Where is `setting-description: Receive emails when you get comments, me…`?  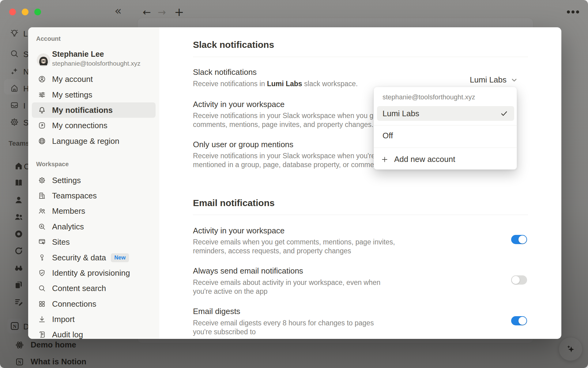
setting-description: Receive emails when you get comments, me… is located at coordinates (294, 247).